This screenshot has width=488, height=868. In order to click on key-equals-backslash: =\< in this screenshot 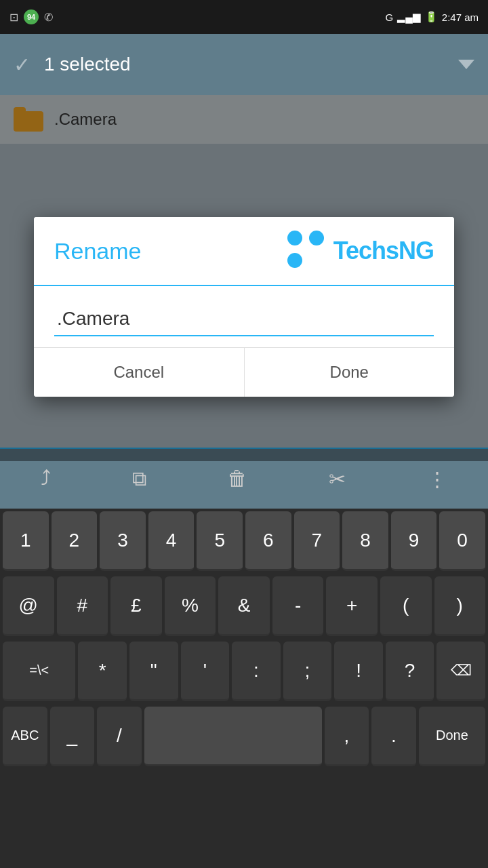, I will do `click(39, 671)`.